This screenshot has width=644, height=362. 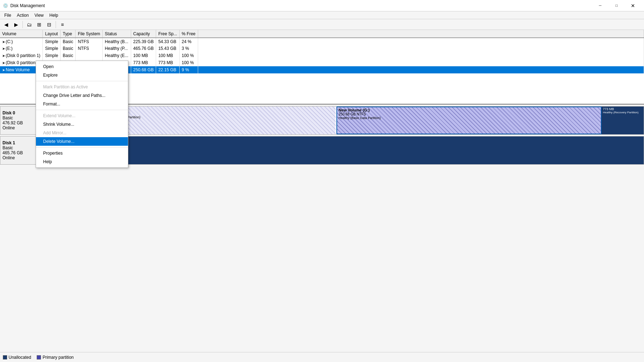 I want to click on cell-volume: ➤(E:), so click(x=21, y=48).